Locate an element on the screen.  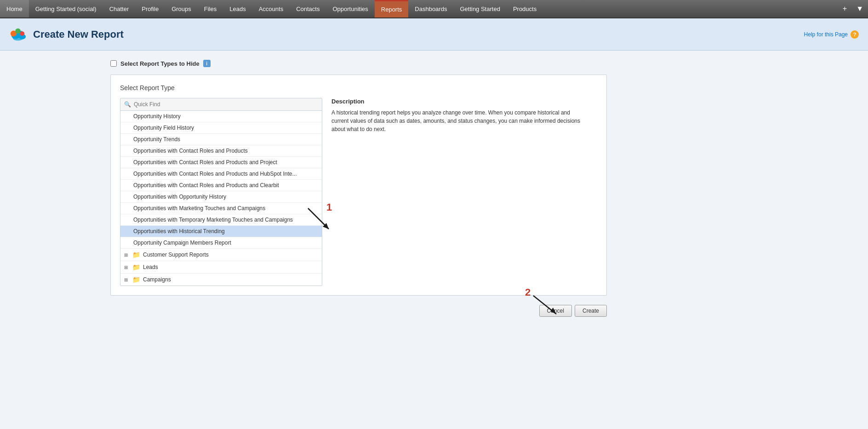
folder-item: ⊞ 📁 Campaigns is located at coordinates (221, 280).